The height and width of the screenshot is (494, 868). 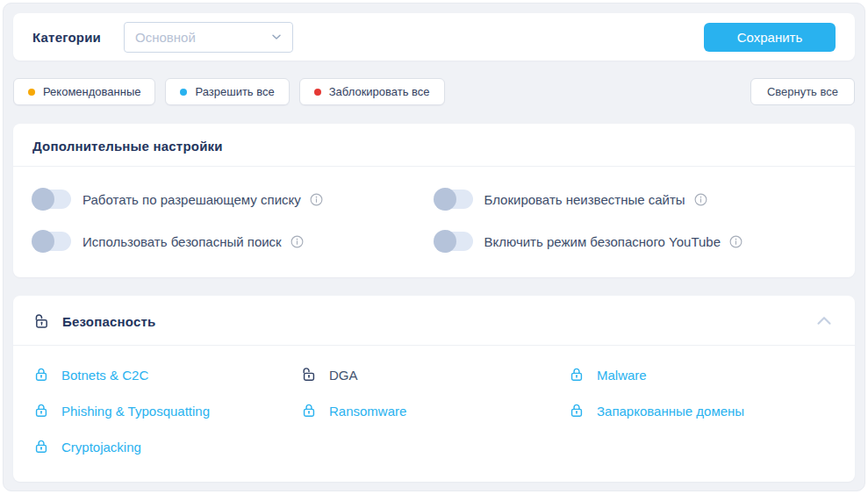 I want to click on collapse-all-button: Свернуть все, so click(x=802, y=91).